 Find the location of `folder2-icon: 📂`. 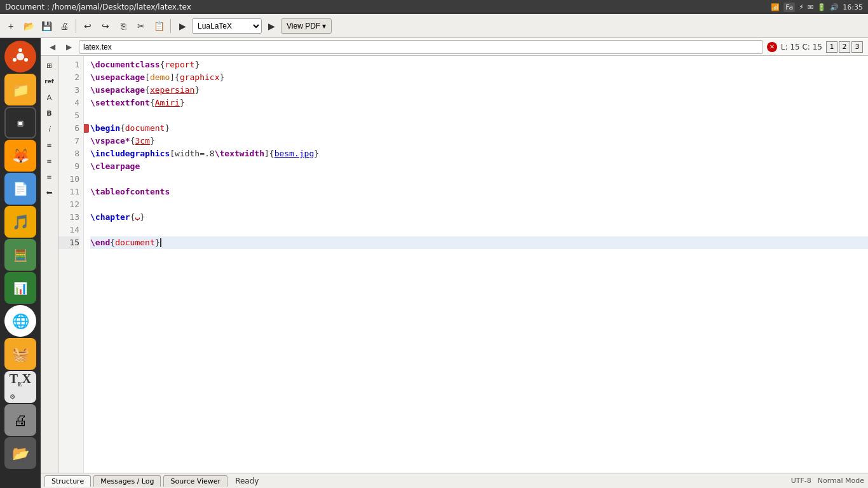

folder2-icon: 📂 is located at coordinates (20, 453).